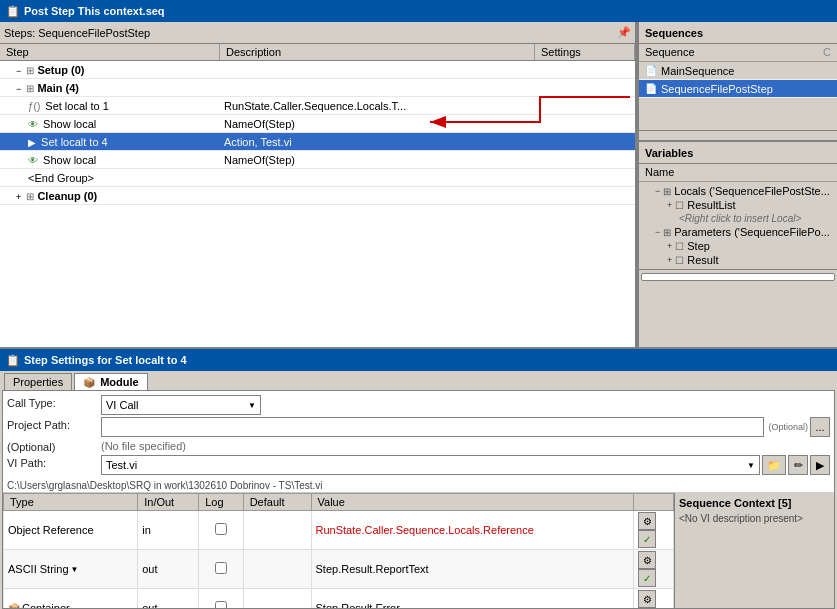 This screenshot has width=837, height=609. What do you see at coordinates (738, 276) in the screenshot?
I see `var-scrollbar` at bounding box center [738, 276].